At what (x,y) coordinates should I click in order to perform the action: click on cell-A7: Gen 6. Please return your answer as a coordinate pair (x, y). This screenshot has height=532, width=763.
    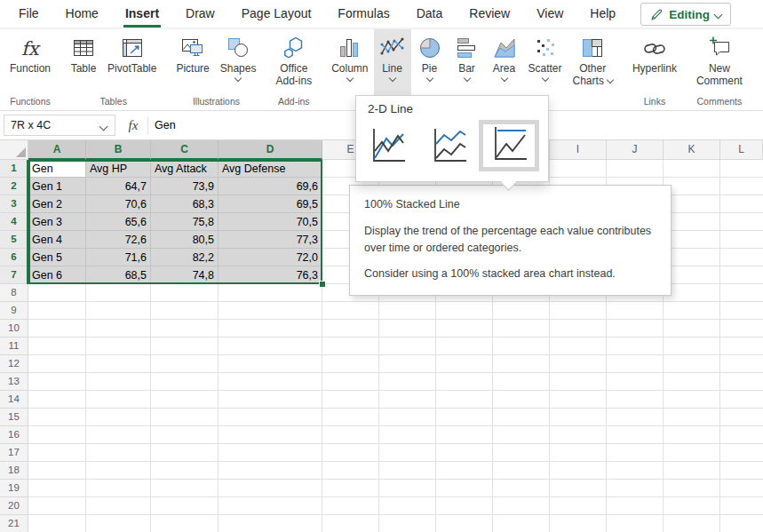
    Looking at the image, I should click on (57, 275).